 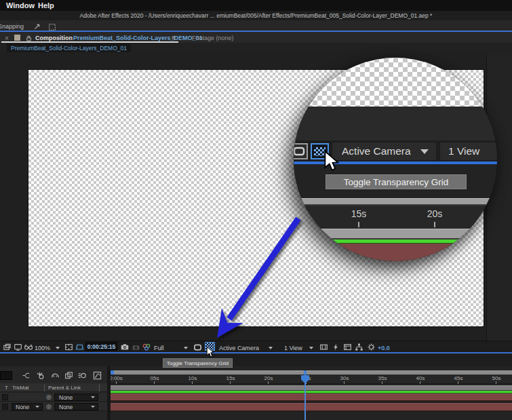 I want to click on menu-bar, so click(x=256, y=5).